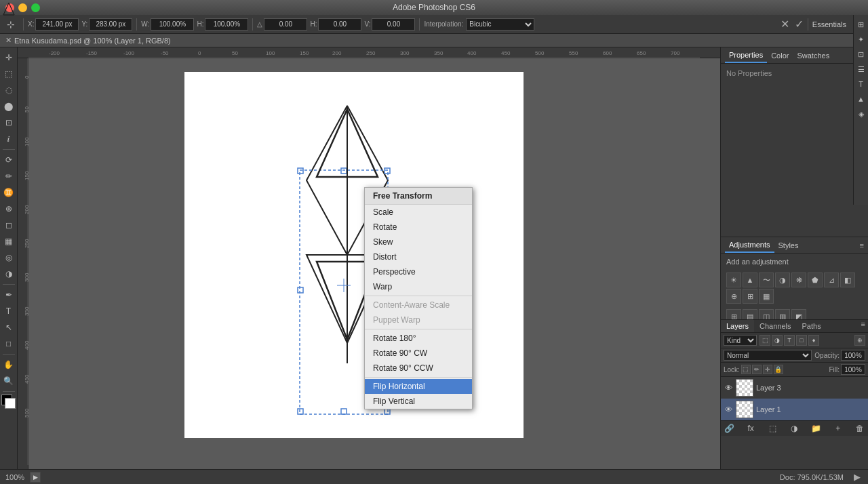 The height and width of the screenshot is (484, 868). I want to click on shape-tool: □, so click(9, 344).